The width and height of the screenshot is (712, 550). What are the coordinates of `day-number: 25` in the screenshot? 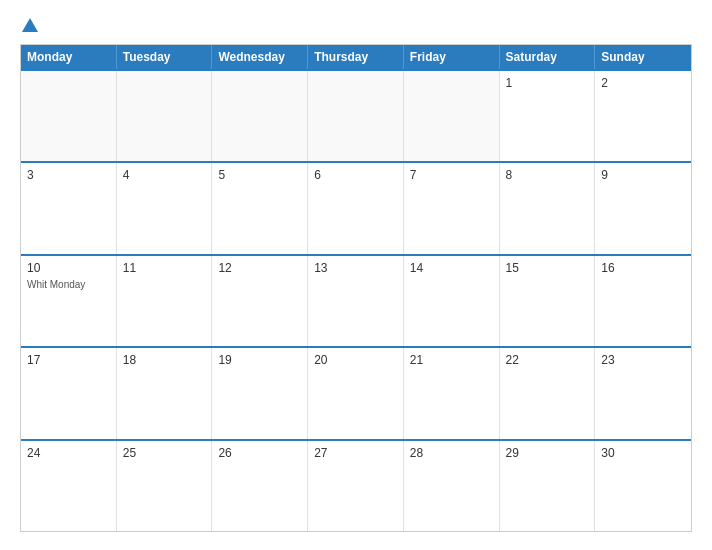 It's located at (164, 453).